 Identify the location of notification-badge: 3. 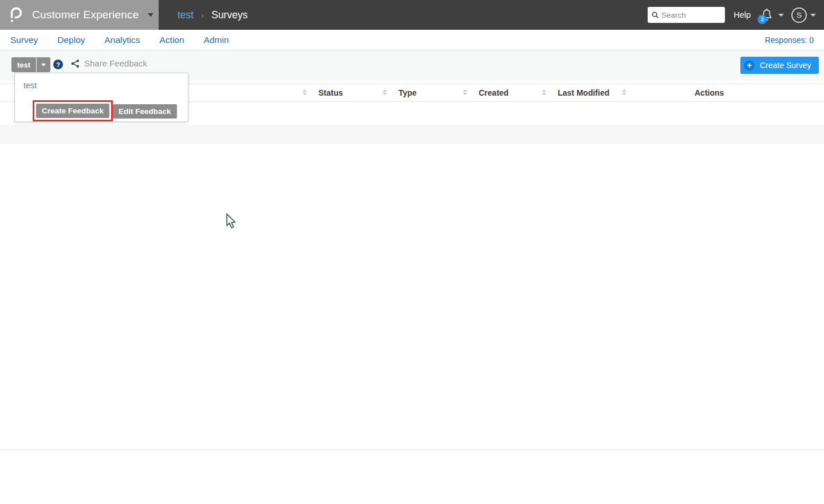
(762, 19).